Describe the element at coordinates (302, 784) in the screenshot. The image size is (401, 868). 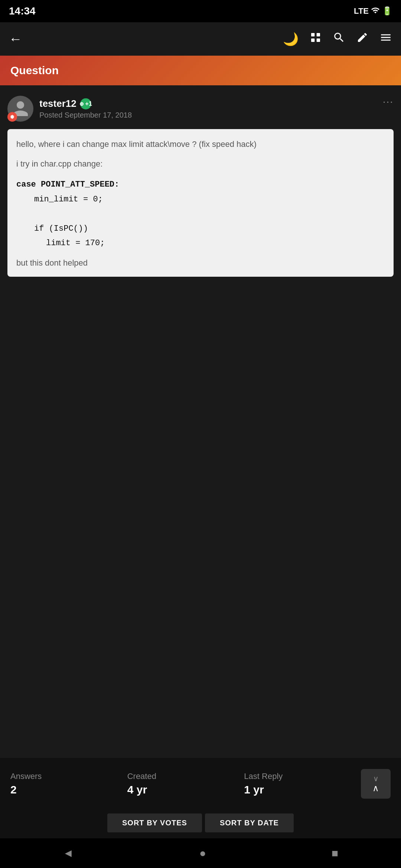
I see `stat-last-reply: Last Reply 1 yr` at that location.